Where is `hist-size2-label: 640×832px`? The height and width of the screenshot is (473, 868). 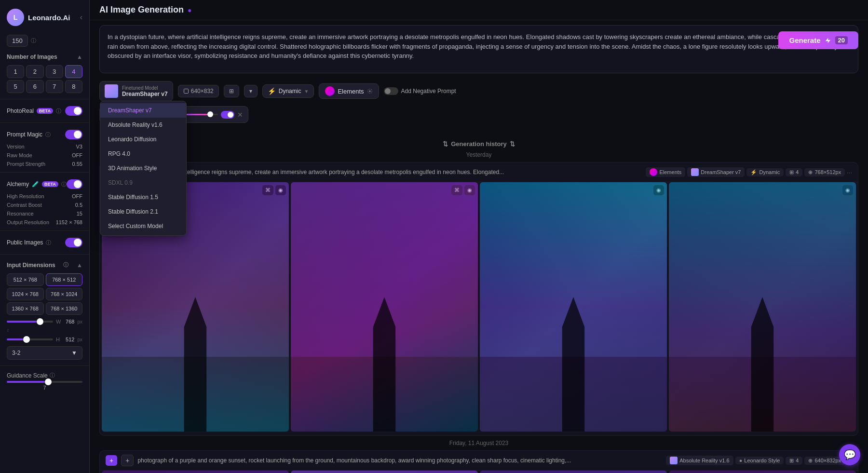 hist-size2-label: 640×832px is located at coordinates (827, 460).